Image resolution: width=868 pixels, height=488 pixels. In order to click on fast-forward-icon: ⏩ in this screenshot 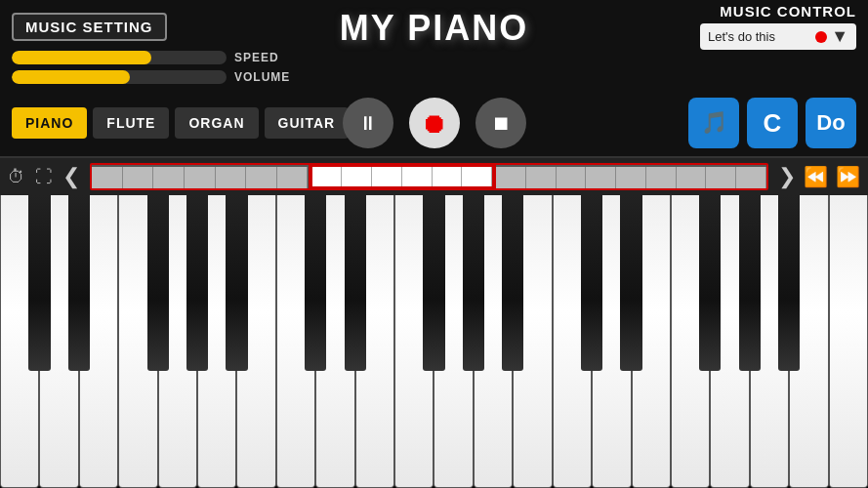, I will do `click(847, 177)`.